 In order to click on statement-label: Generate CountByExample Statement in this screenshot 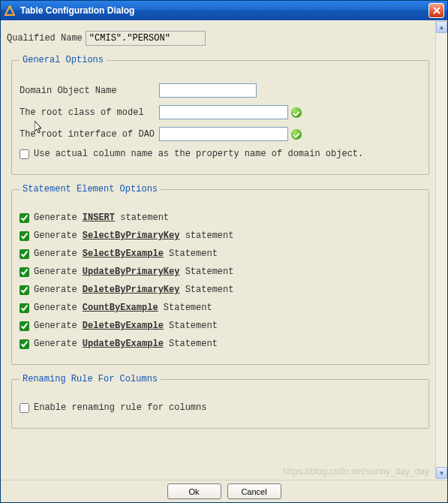, I will do `click(123, 308)`.